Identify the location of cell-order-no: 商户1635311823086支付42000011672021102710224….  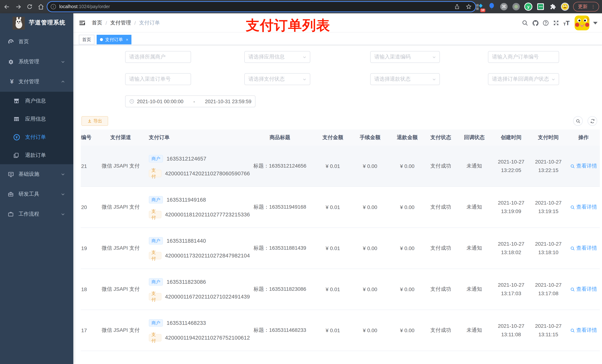
(199, 289).